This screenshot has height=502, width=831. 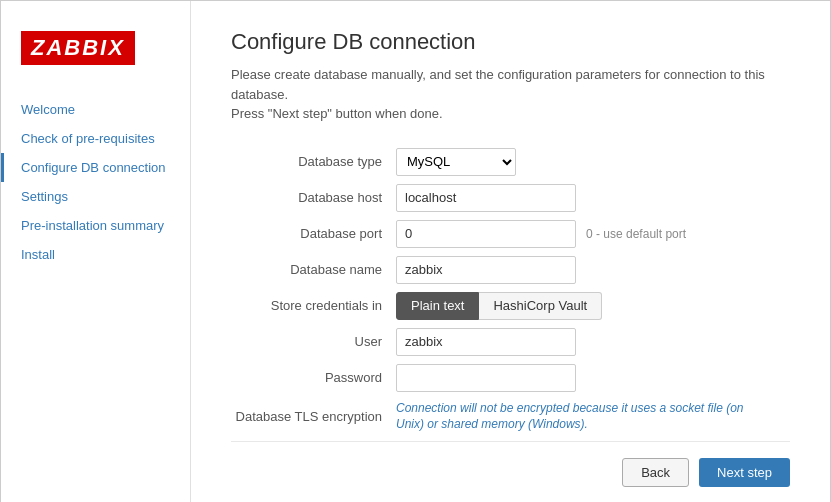 What do you see at coordinates (96, 182) in the screenshot?
I see `nav-items: Welcome Check of pre-requisites Configur…` at bounding box center [96, 182].